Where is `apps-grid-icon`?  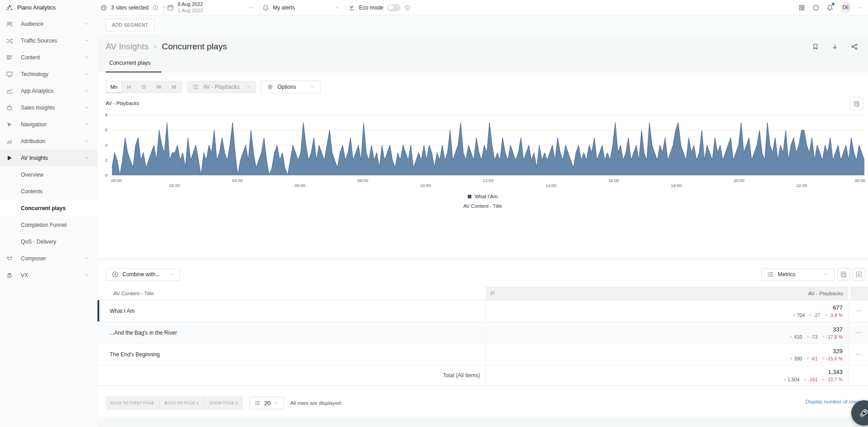
apps-grid-icon is located at coordinates (802, 8).